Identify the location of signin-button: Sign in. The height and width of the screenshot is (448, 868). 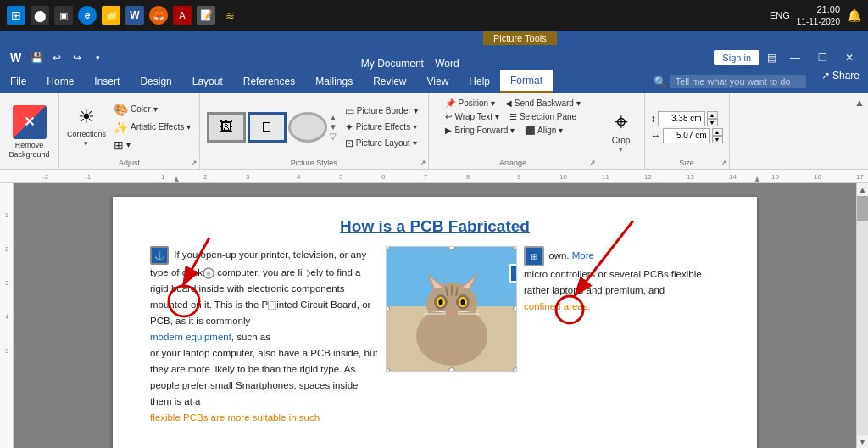
(737, 58).